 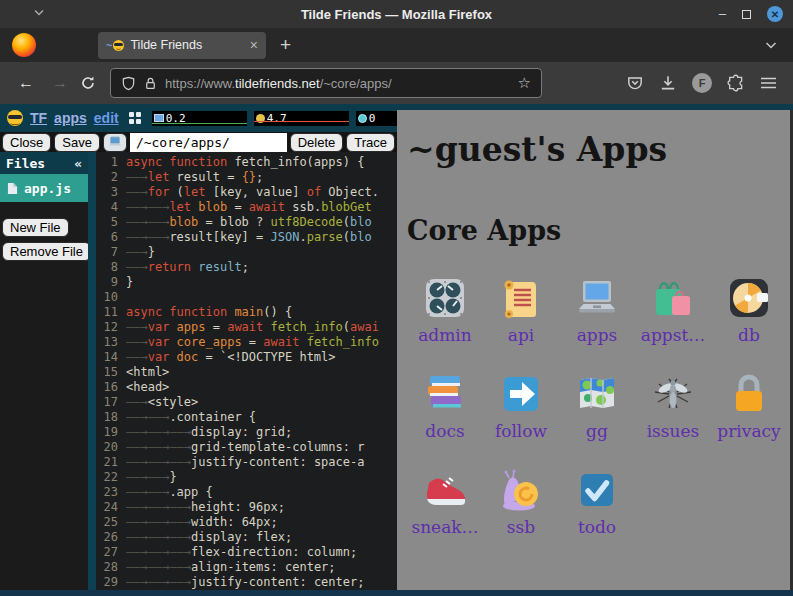 I want to click on app-follow: follow, so click(x=521, y=407).